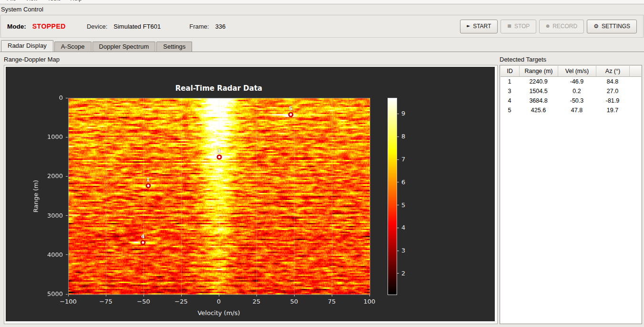 This screenshot has width=644, height=327. Describe the element at coordinates (256, 302) in the screenshot. I see `x-tick-label: 25` at that location.